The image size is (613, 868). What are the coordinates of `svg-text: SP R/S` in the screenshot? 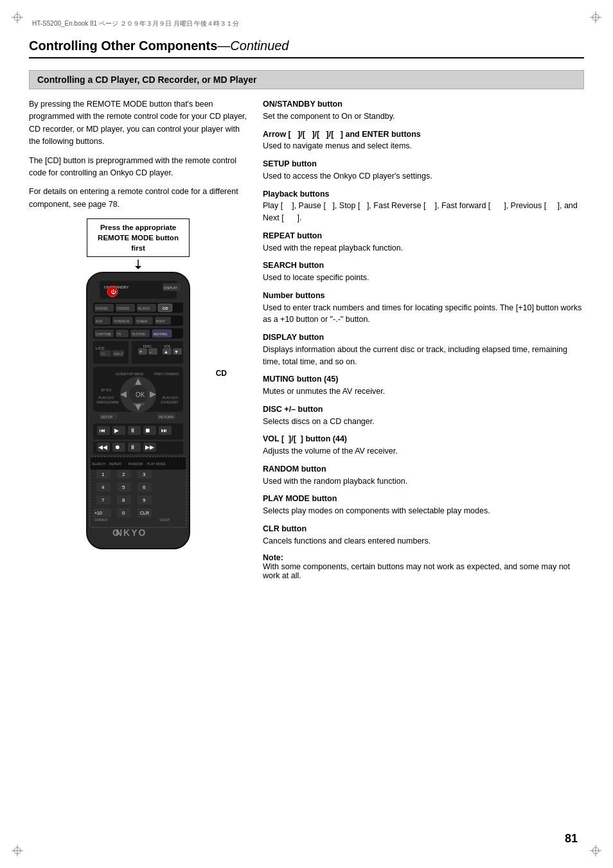 It's located at (107, 390).